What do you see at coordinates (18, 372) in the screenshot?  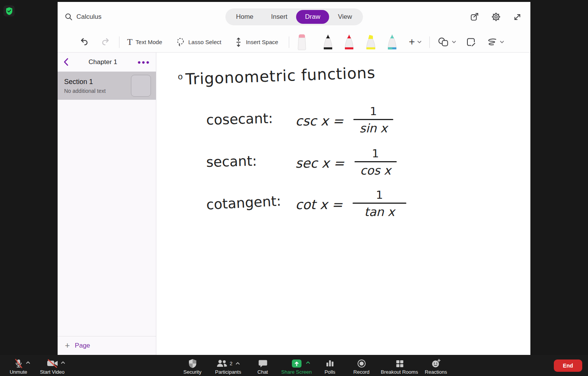 I see `unmute-label: Unmute` at bounding box center [18, 372].